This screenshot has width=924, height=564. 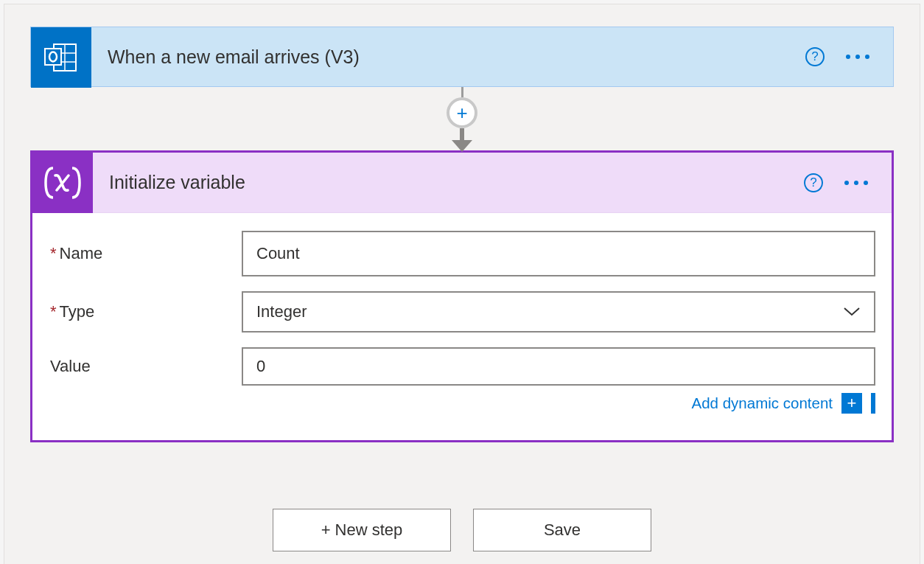 What do you see at coordinates (145, 254) in the screenshot?
I see `name-label: *Name` at bounding box center [145, 254].